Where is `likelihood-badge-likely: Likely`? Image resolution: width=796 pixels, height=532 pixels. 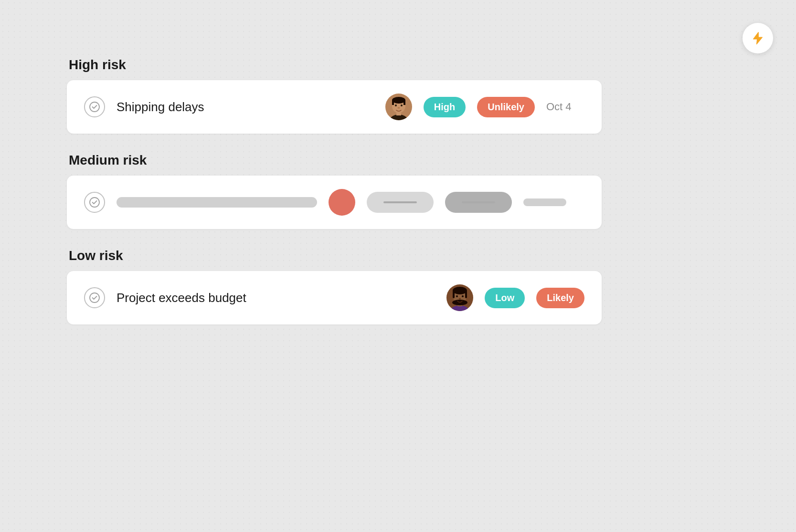 likelihood-badge-likely: Likely is located at coordinates (561, 298).